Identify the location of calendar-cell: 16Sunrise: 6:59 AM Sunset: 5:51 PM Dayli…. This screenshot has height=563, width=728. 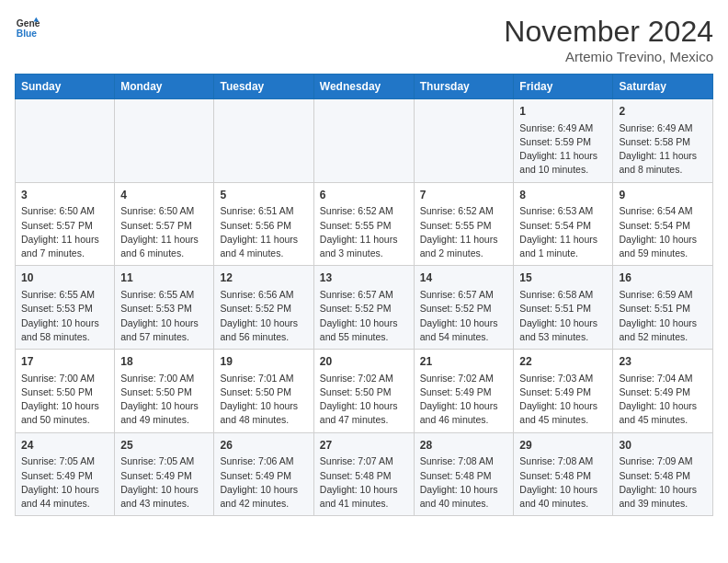
(664, 307).